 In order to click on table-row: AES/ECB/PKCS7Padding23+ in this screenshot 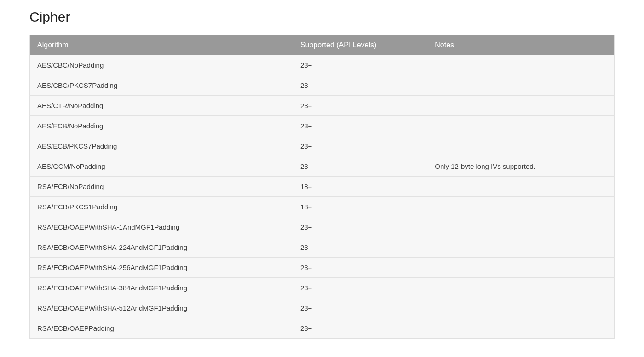, I will do `click(322, 146)`.